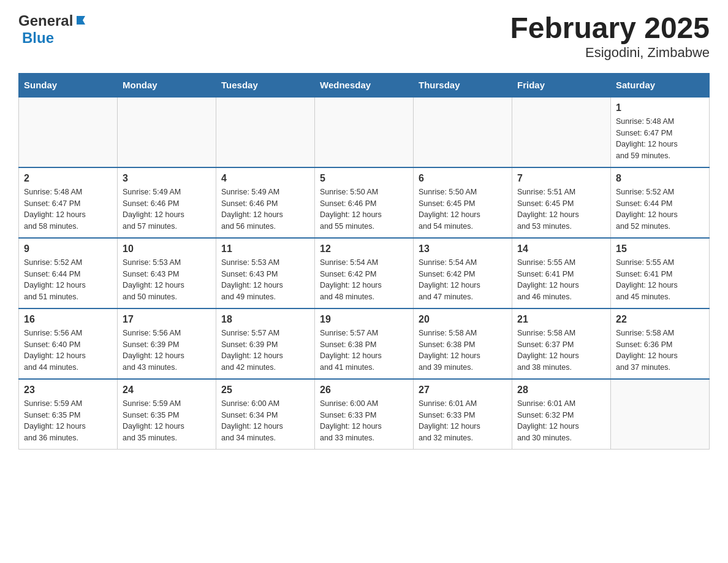 This screenshot has width=728, height=563. I want to click on day-info: Sunrise: 5:58 AM Sunset: 6:36 PM Dayligh…, so click(660, 351).